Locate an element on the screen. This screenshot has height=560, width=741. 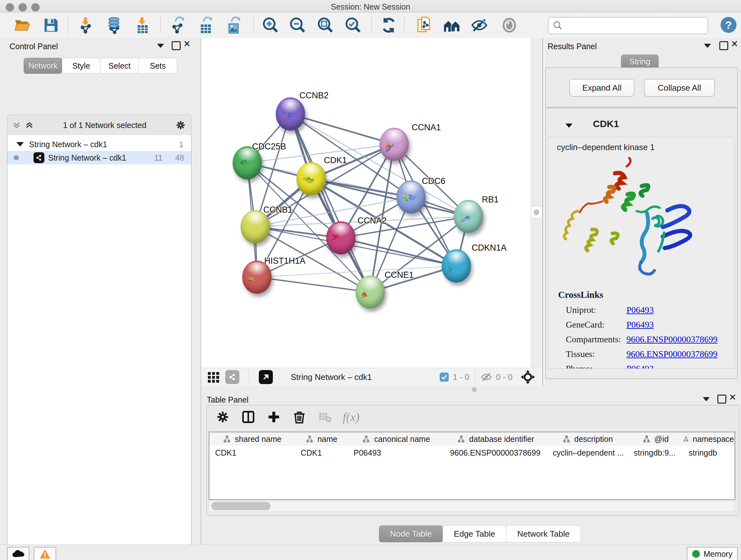
hide-selected-icon is located at coordinates (479, 25).